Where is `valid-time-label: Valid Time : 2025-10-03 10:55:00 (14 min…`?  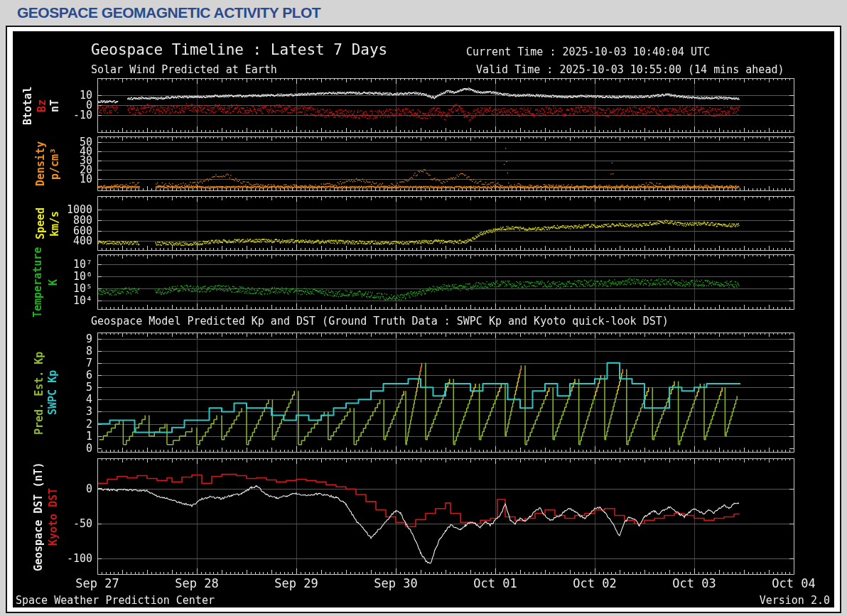
valid-time-label: Valid Time : 2025-10-03 10:55:00 (14 min… is located at coordinates (630, 70).